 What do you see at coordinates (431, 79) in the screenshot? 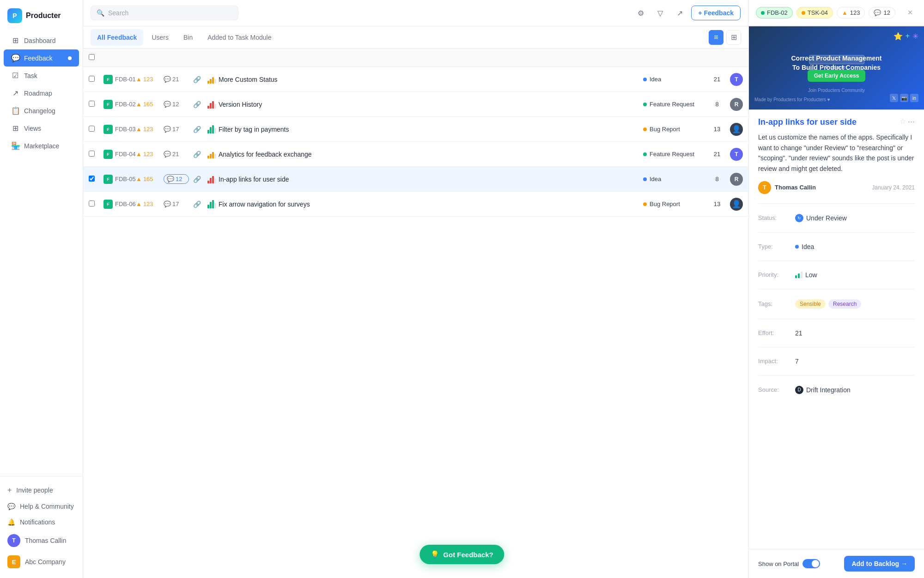
I see `row-title: More Custom Status` at bounding box center [431, 79].